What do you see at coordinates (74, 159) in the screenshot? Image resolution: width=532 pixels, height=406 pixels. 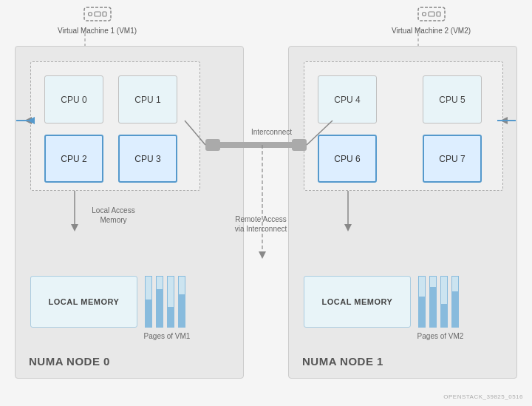 I see `cpu-2-label: CPU 2` at bounding box center [74, 159].